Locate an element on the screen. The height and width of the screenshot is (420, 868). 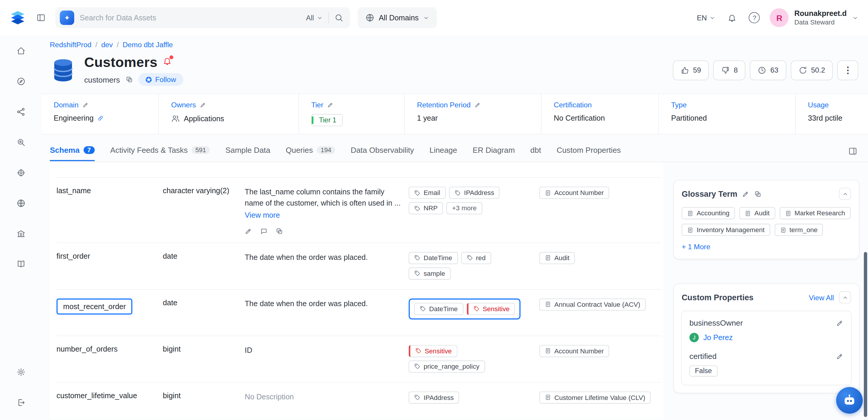
views-button: 63 is located at coordinates (768, 70).